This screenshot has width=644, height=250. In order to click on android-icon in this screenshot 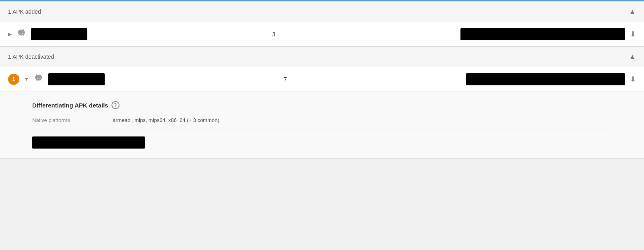, I will do `click(21, 34)`.